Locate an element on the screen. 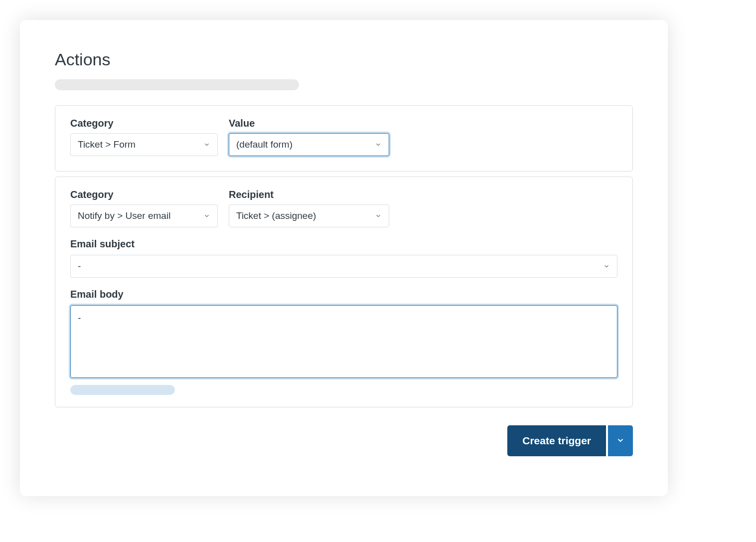 This screenshot has width=756, height=542. email-body-textarea: - is located at coordinates (344, 342).